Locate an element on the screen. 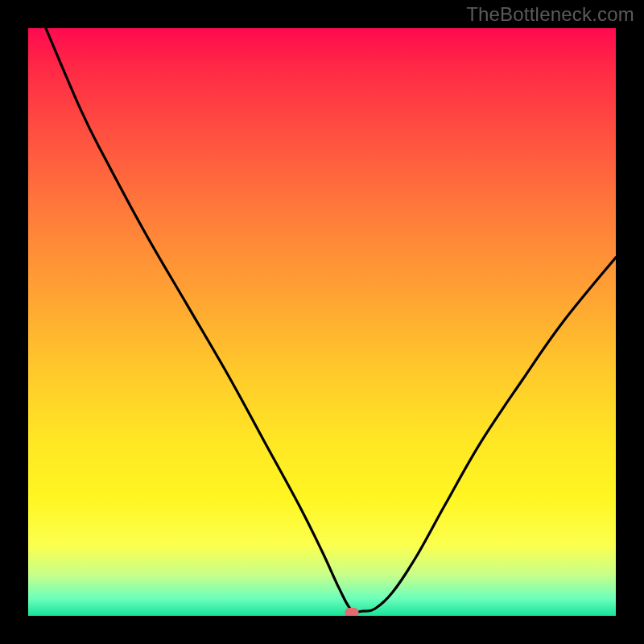  optimum-marker is located at coordinates (351, 612).